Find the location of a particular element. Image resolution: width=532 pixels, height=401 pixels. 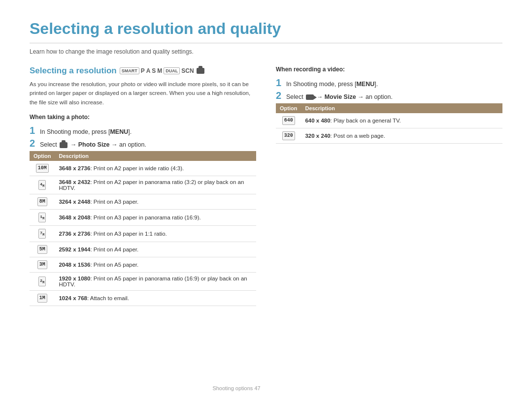

page-subtitle: Learn how to change the image resolution… is located at coordinates (266, 52).